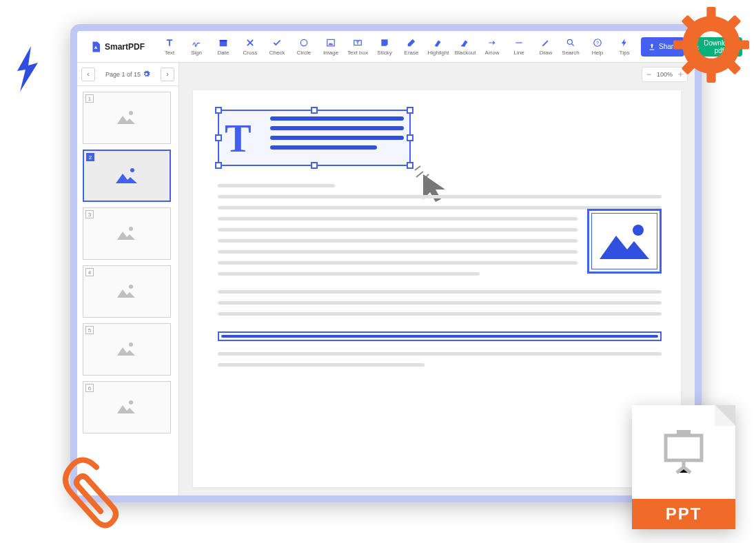 Image resolution: width=756 pixels, height=543 pixels. I want to click on tool-search: Search, so click(571, 47).